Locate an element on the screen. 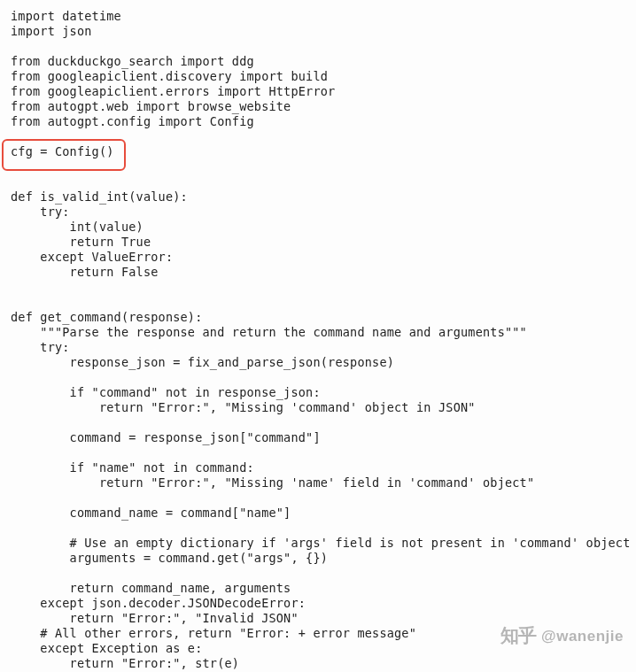 The image size is (636, 672). code-line: return "Error:", "Missing 'name' field i… is located at coordinates (273, 483).